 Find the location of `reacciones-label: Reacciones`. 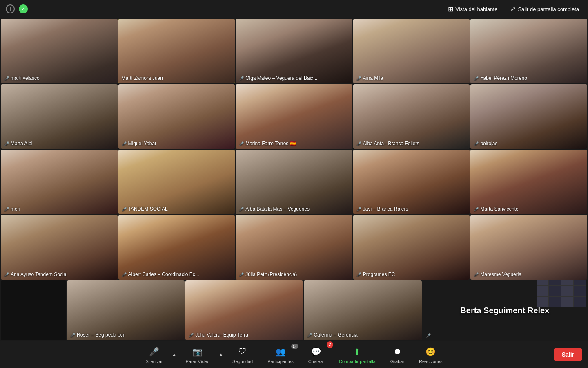

reacciones-label: Reacciones is located at coordinates (430, 361).